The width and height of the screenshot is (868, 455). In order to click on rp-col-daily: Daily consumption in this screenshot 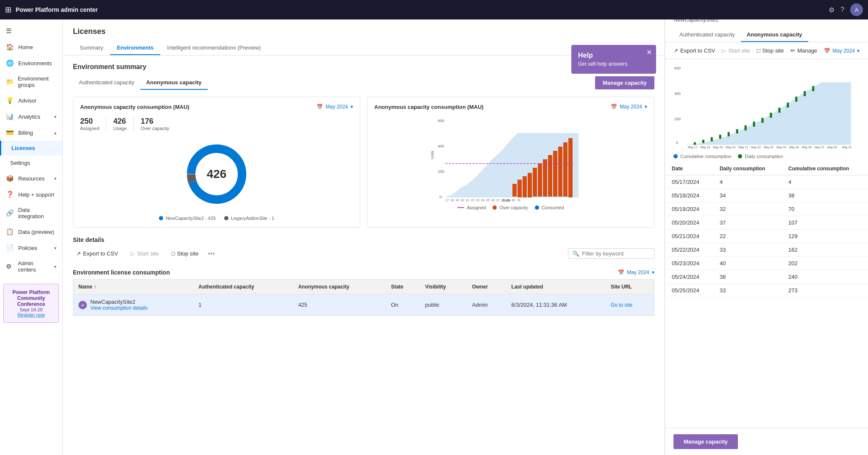, I will do `click(747, 169)`.